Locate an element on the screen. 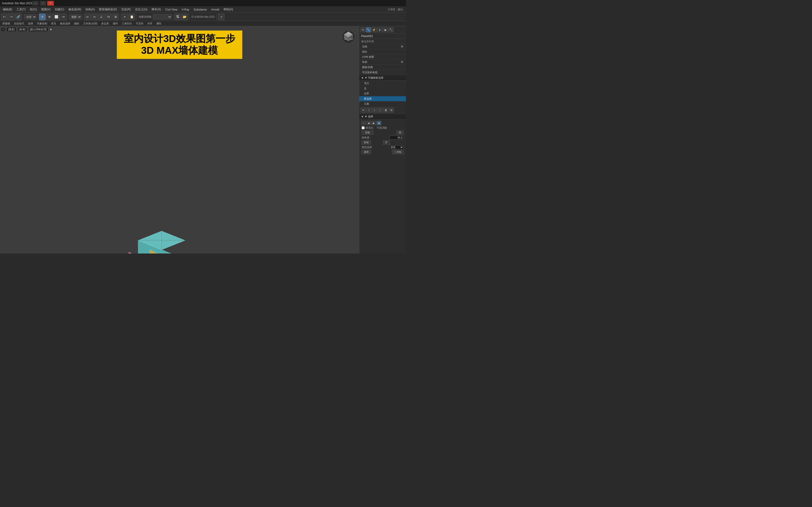 Image resolution: width=812 pixels, height=507 pixels. sub-tool-loop: 循环 is located at coordinates (115, 23).